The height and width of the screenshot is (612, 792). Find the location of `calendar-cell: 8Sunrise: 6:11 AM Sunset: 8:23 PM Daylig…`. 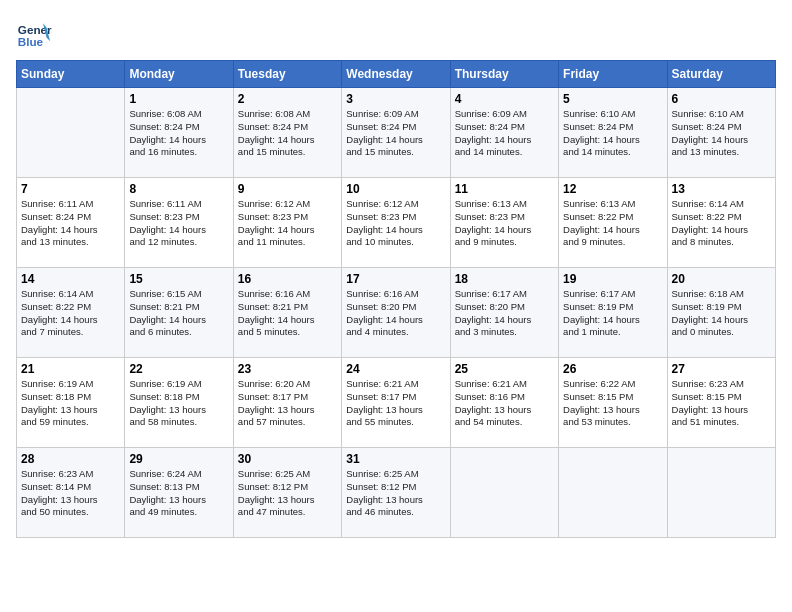

calendar-cell: 8Sunrise: 6:11 AM Sunset: 8:23 PM Daylig… is located at coordinates (179, 223).